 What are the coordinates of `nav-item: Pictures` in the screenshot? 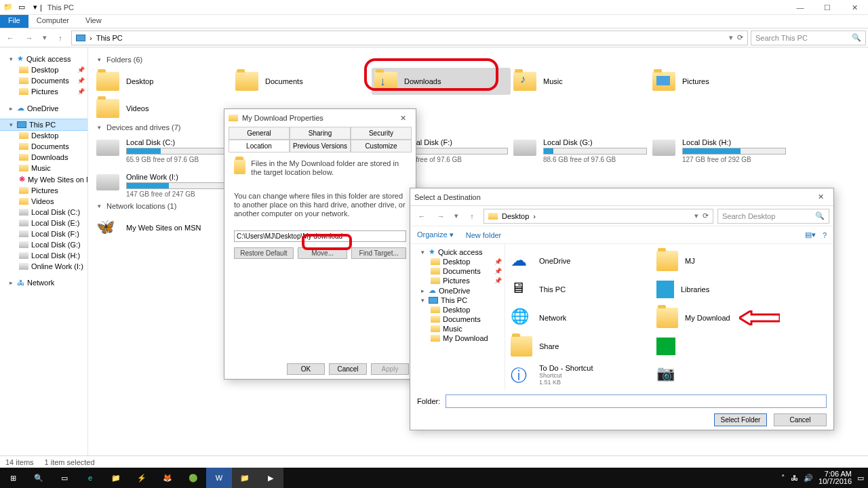 It's located at (43, 190).